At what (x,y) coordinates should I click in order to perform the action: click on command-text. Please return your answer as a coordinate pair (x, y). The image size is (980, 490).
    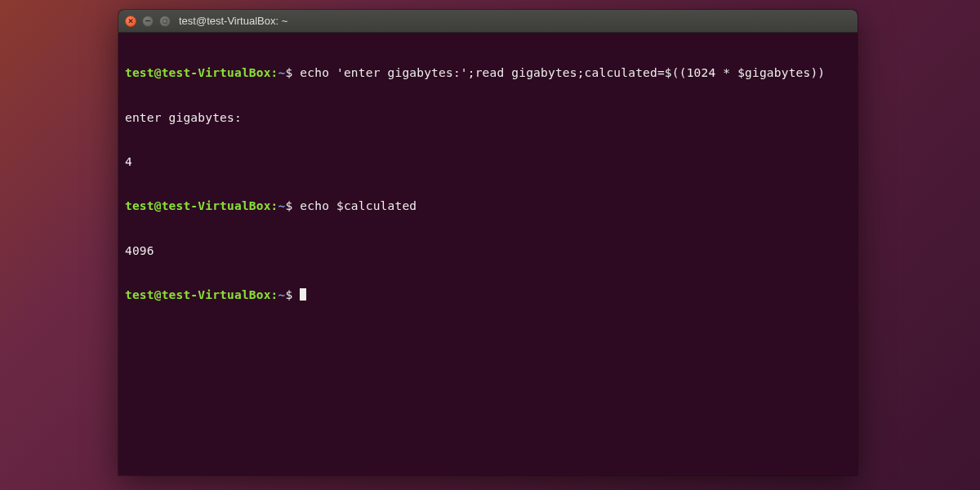
    Looking at the image, I should click on (296, 295).